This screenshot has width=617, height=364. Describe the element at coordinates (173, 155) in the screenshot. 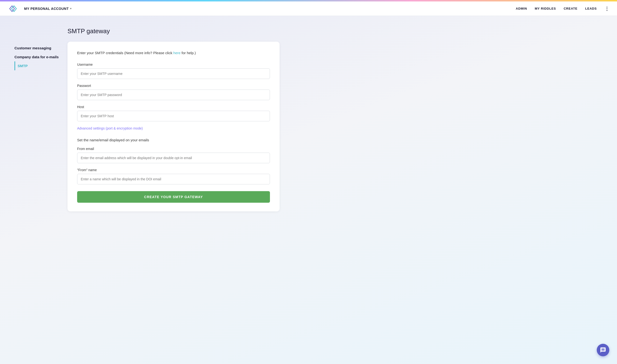

I see `from-email-group: From email` at that location.